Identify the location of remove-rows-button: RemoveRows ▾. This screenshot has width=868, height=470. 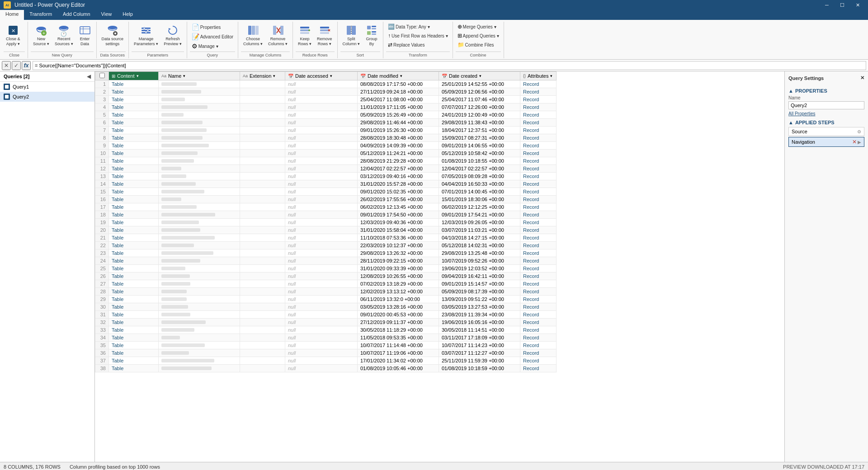
(325, 35).